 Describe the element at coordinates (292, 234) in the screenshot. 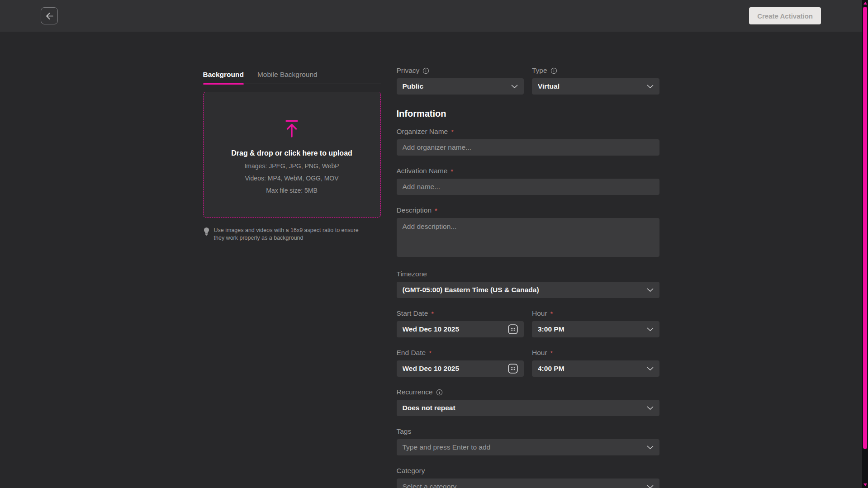

I see `tip-text: Use images and videos with a 16x9 aspect…` at that location.